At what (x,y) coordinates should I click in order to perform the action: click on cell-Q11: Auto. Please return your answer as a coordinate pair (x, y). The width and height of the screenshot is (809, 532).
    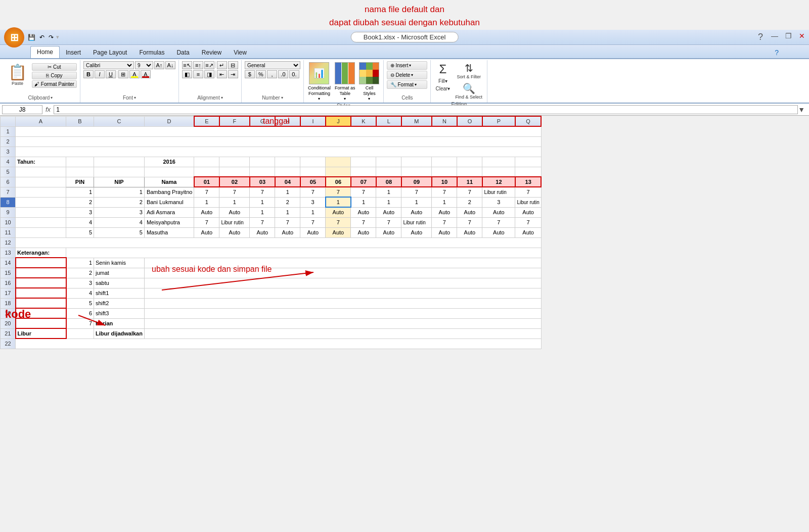
    Looking at the image, I should click on (528, 232).